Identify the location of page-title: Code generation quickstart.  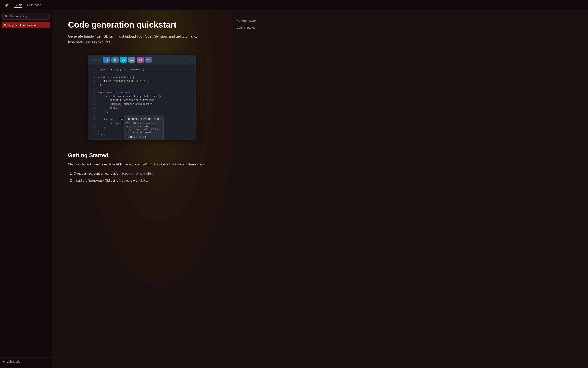
(142, 25).